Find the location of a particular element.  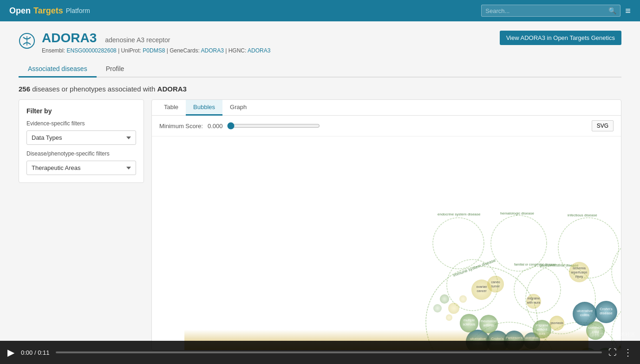

logo-open: Open is located at coordinates (20, 11).